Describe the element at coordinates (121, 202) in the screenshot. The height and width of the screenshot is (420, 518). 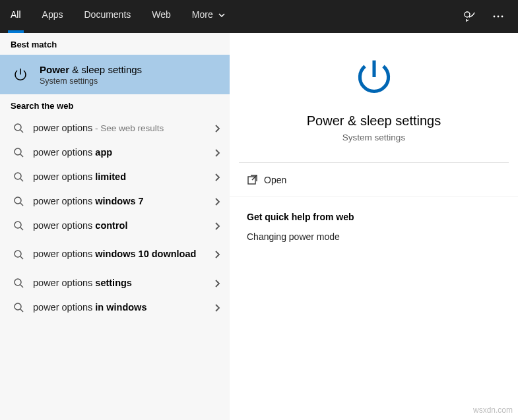
I see `web-result-text: power options windows 7` at that location.